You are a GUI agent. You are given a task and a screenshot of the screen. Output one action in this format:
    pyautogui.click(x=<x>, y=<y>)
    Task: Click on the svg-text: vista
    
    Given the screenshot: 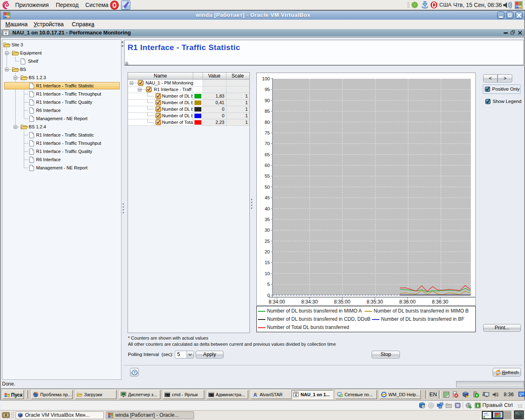 What is the action you would take?
    pyautogui.click(x=519, y=6)
    